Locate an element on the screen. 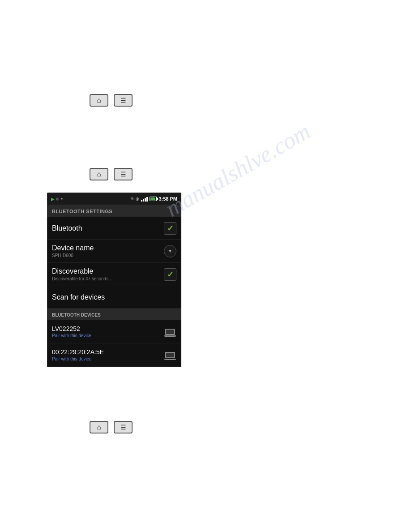 Image resolution: width=411 pixels, height=532 pixels. discoverable-label: Discoverable is located at coordinates (108, 271).